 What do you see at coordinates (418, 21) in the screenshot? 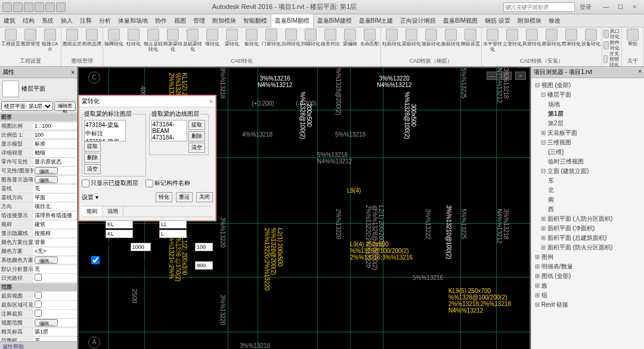
I see `ribbon-tab: 正向设计纲筋` at bounding box center [418, 21].